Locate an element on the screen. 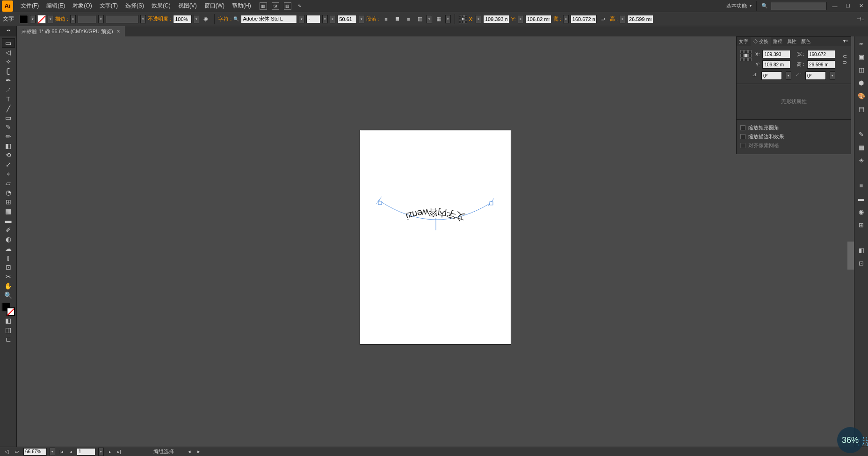 This screenshot has height=456, width=868. panel-w-input is located at coordinates (821, 54).